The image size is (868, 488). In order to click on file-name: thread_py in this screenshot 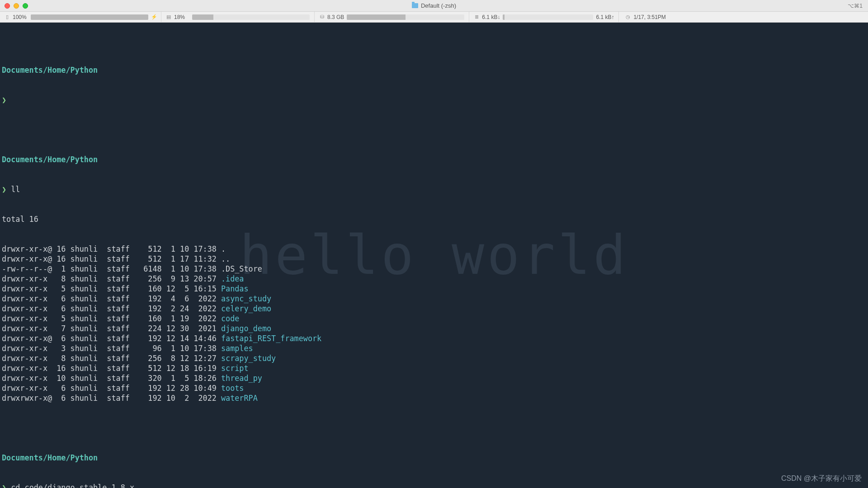, I will do `click(241, 378)`.